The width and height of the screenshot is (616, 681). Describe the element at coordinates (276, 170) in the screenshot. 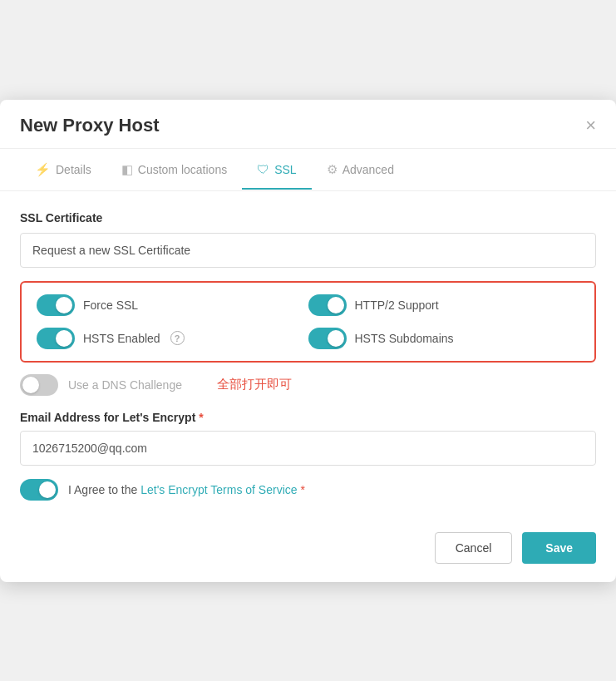

I see `tab-ssl: 🛡 SSL` at that location.